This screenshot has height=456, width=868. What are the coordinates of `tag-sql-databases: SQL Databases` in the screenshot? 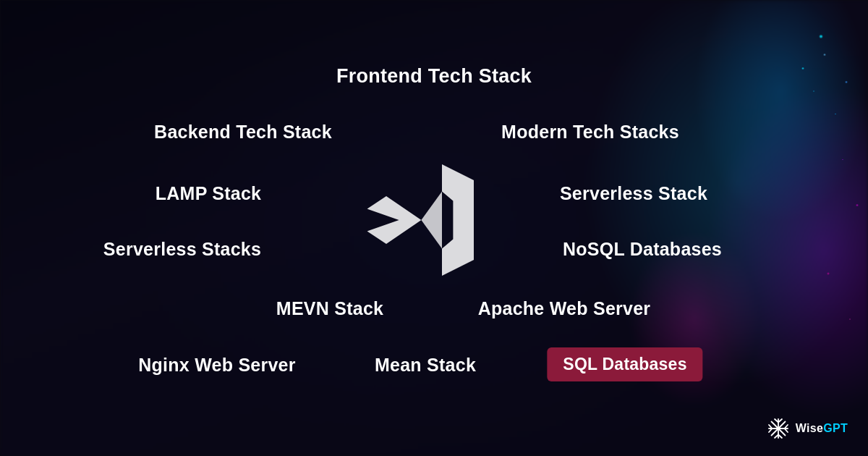 It's located at (625, 365).